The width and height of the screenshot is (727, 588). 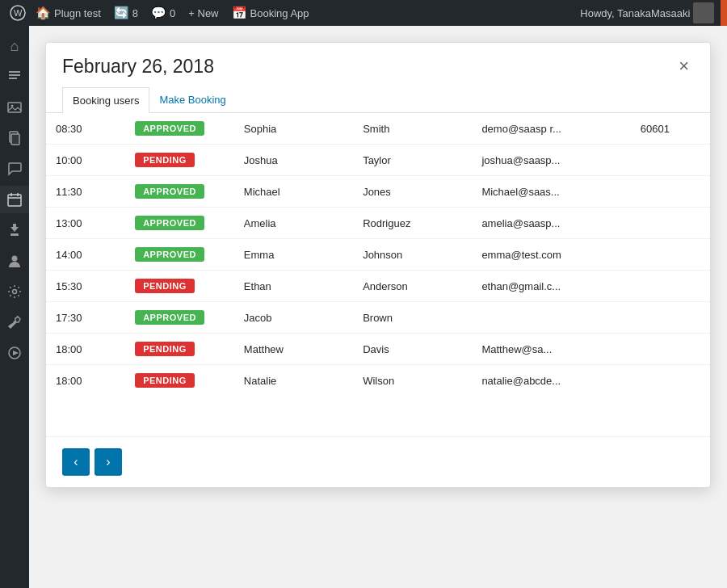 What do you see at coordinates (18, 13) in the screenshot?
I see `svg-text: W` at bounding box center [18, 13].